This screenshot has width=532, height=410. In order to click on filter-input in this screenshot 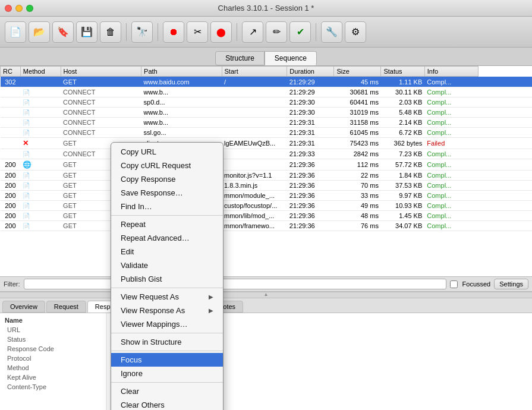, I will do `click(235, 284)`.